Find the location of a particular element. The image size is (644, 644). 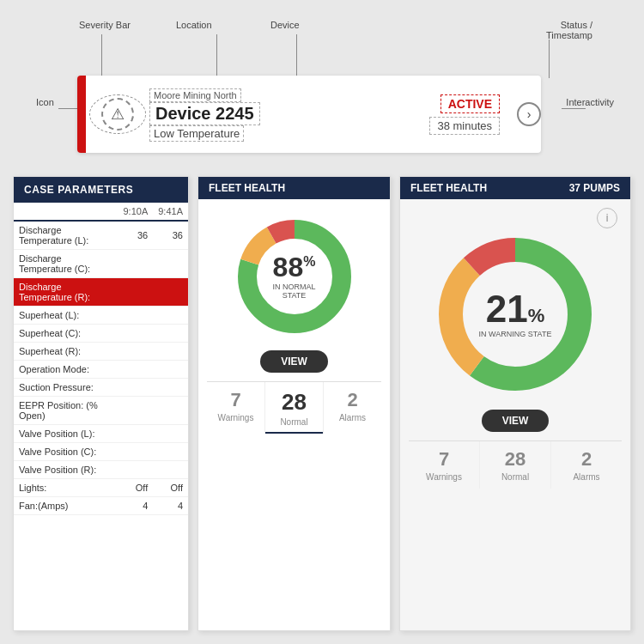

fleet-large-donut: 21% IN WARNING STATE is located at coordinates (515, 314).